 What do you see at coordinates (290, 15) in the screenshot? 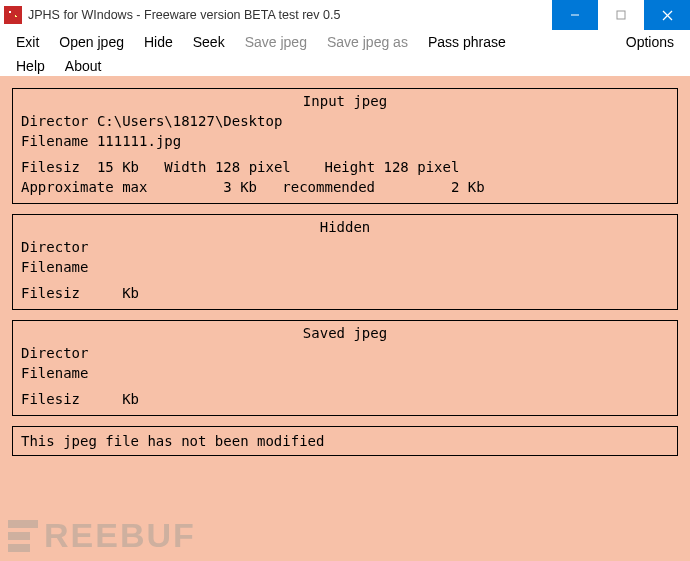
I see `window-title: JPHS for WIndows - Freeware version BETA…` at bounding box center [290, 15].